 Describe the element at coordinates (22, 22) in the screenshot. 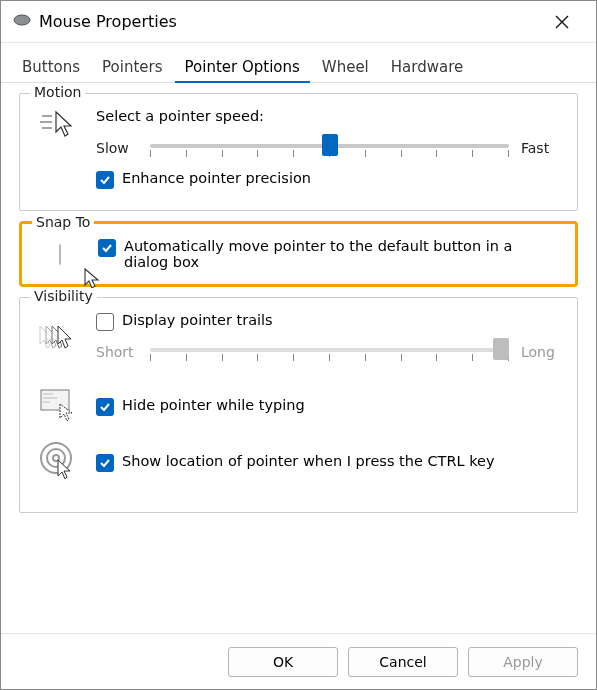

I see `mouse-icon` at that location.